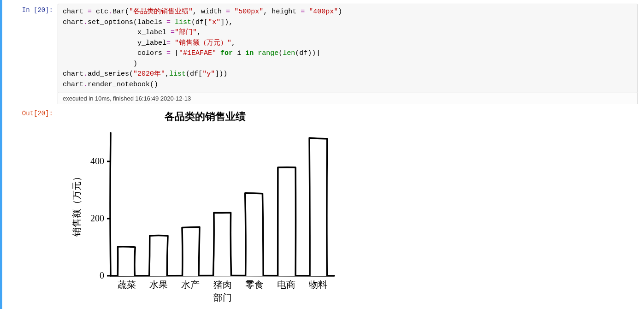  Describe the element at coordinates (324, 12) in the screenshot. I see `code-string: "400px"` at that location.